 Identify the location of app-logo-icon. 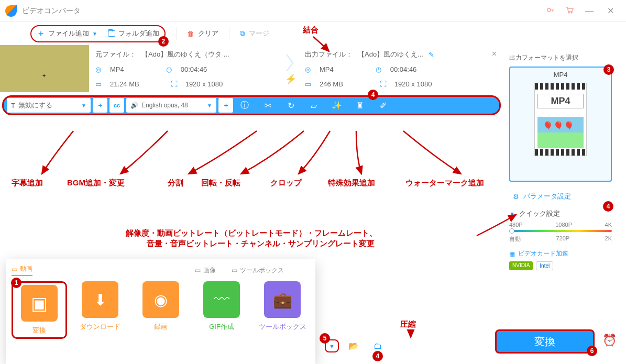
(11, 11).